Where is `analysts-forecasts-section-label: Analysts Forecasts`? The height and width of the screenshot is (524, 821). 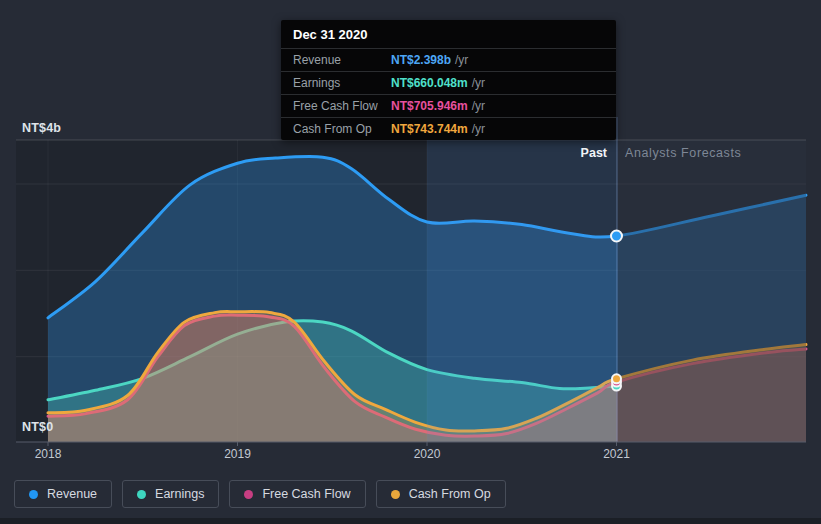 analysts-forecasts-section-label: Analysts Forecasts is located at coordinates (683, 153).